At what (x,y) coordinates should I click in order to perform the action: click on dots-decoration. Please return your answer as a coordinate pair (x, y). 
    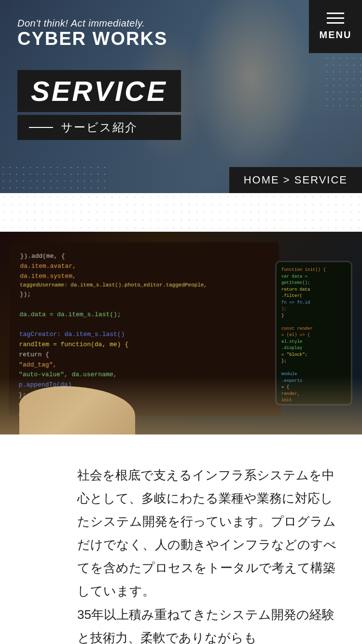
    Looking at the image, I should click on (181, 212).